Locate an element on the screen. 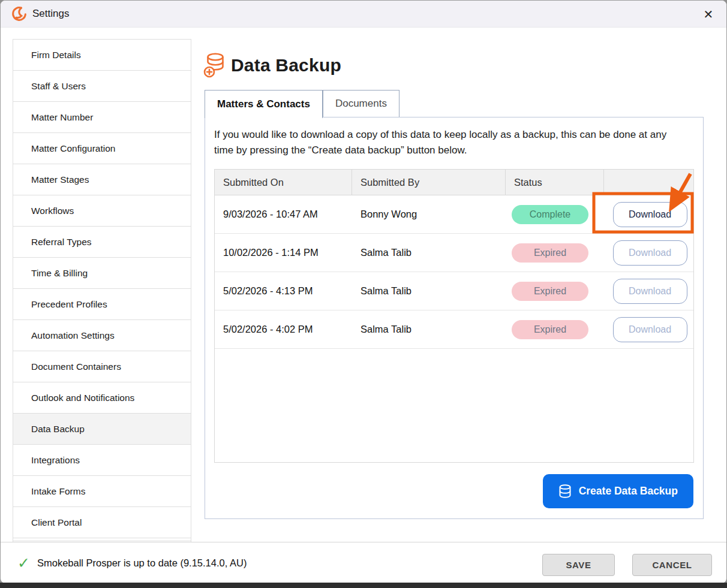  backup-description: If you would like to download a copy of … is located at coordinates (446, 143).